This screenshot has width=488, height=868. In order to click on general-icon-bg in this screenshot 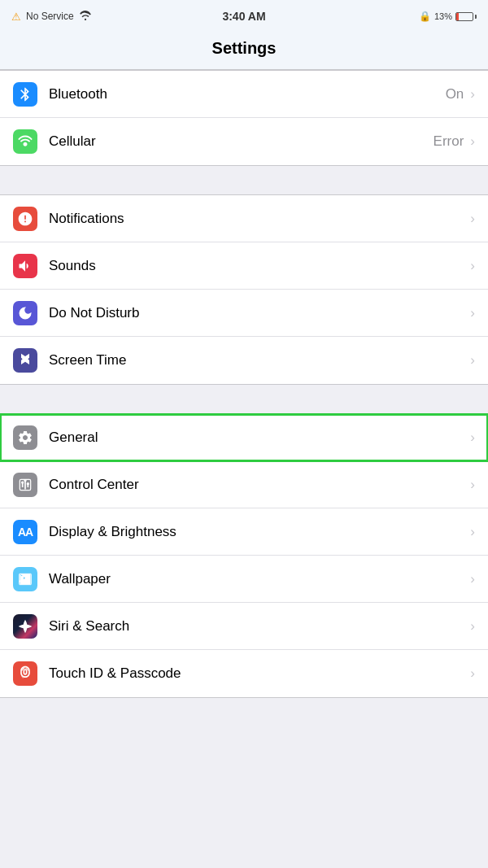, I will do `click(25, 438)`.